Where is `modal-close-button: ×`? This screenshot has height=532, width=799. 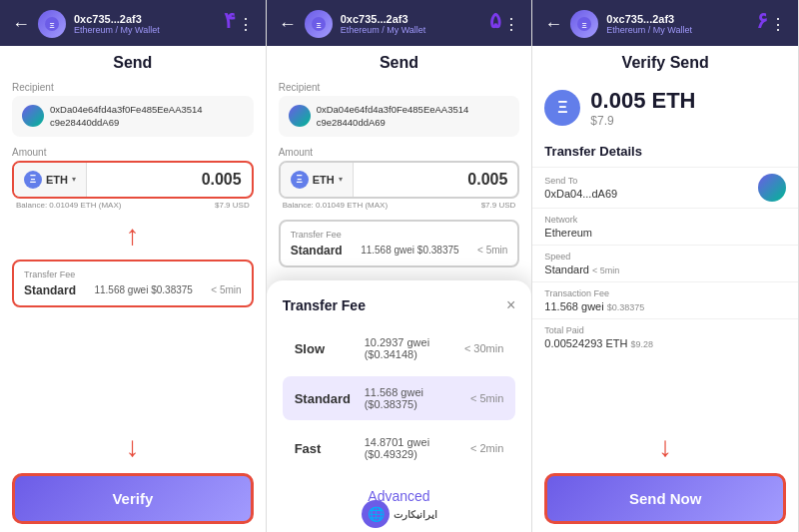 modal-close-button: × is located at coordinates (511, 305).